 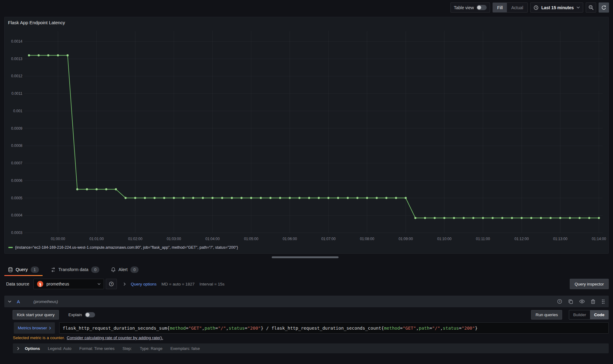 I want to click on duplicate-query-icon, so click(x=571, y=301).